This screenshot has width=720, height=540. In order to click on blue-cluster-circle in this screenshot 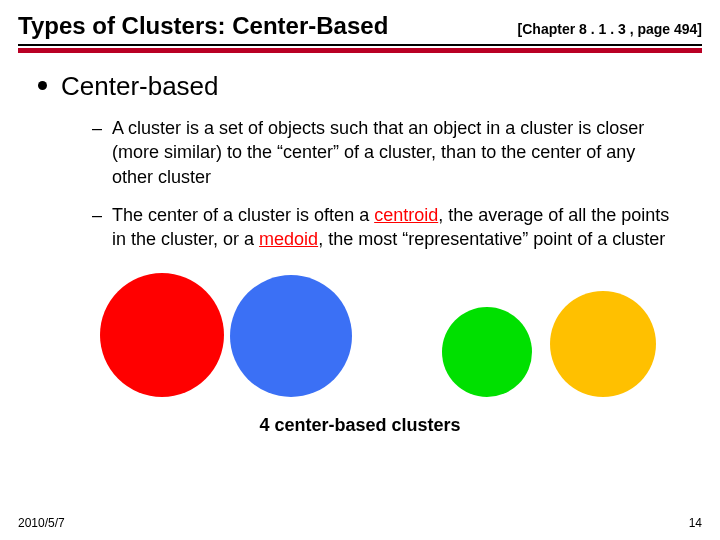, I will do `click(291, 336)`.